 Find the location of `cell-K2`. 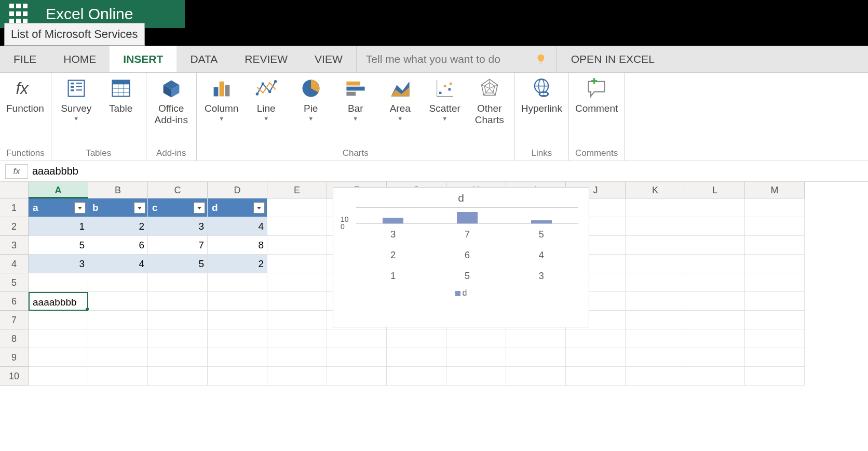

cell-K2 is located at coordinates (655, 227).